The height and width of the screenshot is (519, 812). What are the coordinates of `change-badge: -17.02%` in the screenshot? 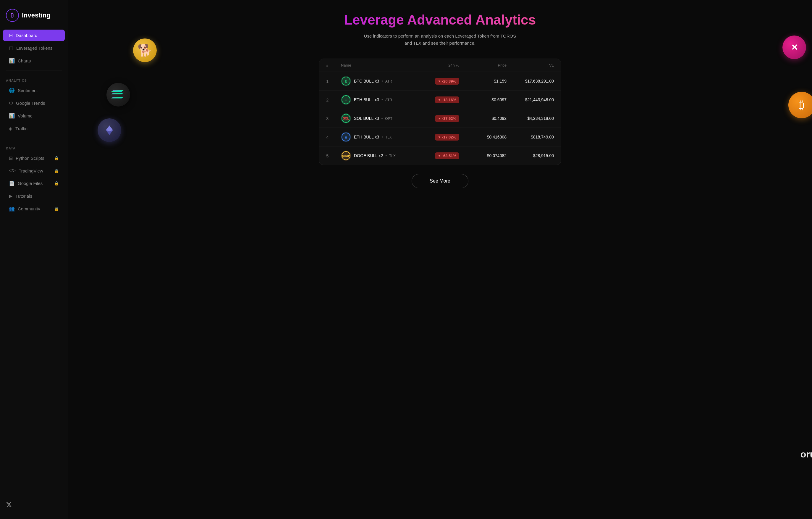 It's located at (447, 137).